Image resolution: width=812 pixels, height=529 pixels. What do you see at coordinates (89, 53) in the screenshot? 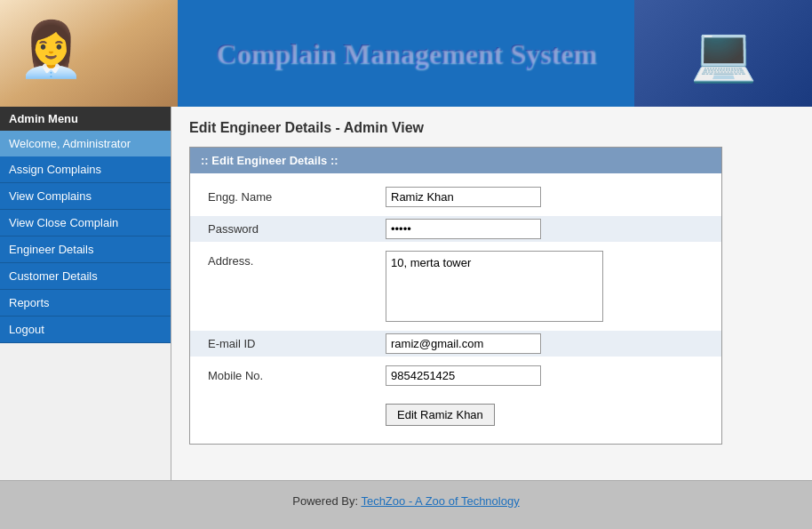
I see `header-people-image` at bounding box center [89, 53].